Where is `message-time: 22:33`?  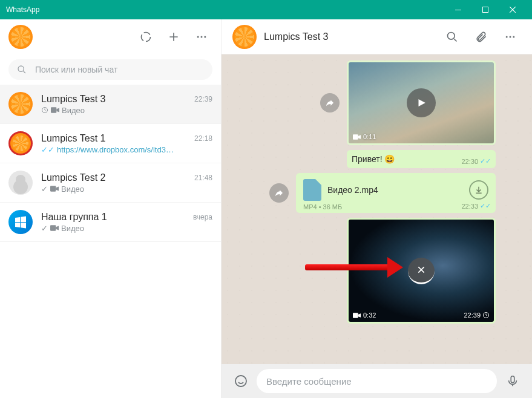
message-time: 22:33 is located at coordinates (470, 206).